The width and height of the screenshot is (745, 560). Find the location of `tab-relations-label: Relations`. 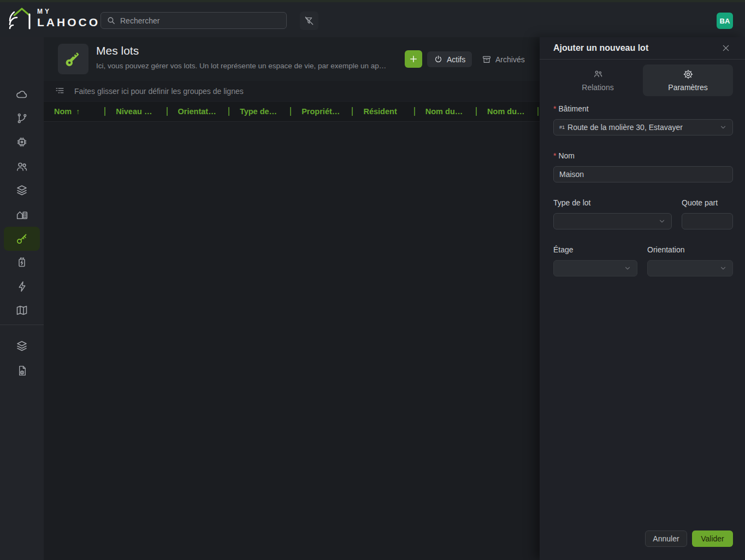

tab-relations-label: Relations is located at coordinates (598, 87).